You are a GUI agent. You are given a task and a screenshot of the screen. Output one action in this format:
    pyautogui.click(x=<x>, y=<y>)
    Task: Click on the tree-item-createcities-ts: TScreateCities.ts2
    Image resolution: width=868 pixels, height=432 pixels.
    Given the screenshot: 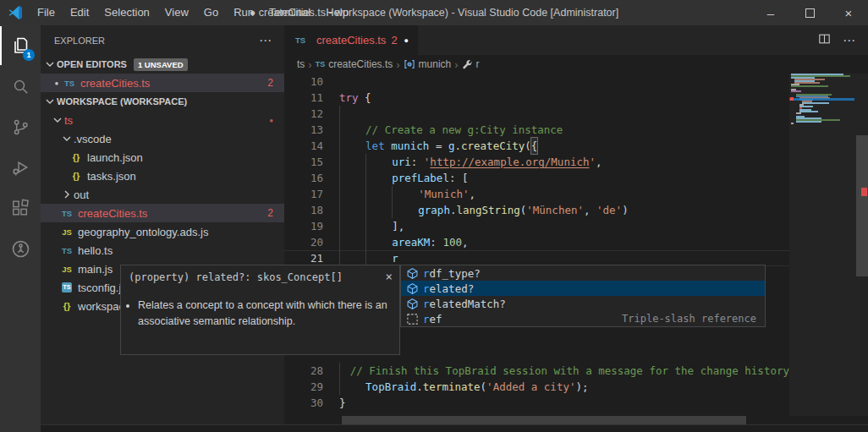 What is the action you would take?
    pyautogui.click(x=162, y=213)
    